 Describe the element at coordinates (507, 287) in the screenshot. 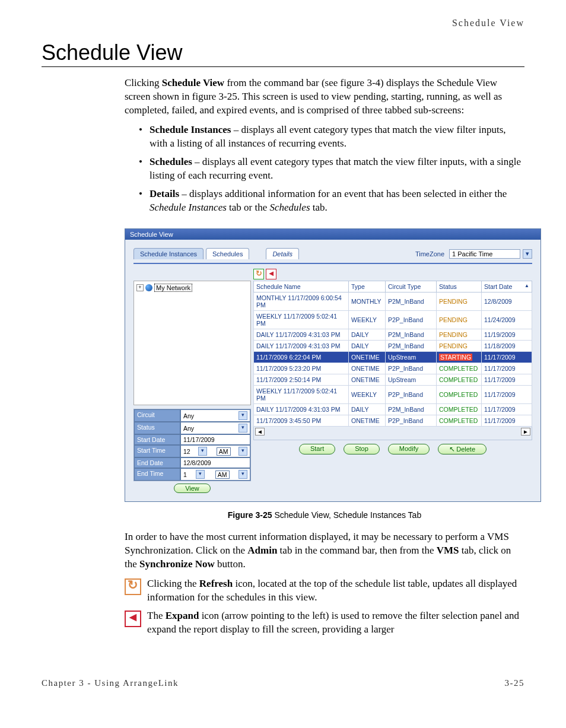

I see `col-start-date: Start Date▲` at that location.